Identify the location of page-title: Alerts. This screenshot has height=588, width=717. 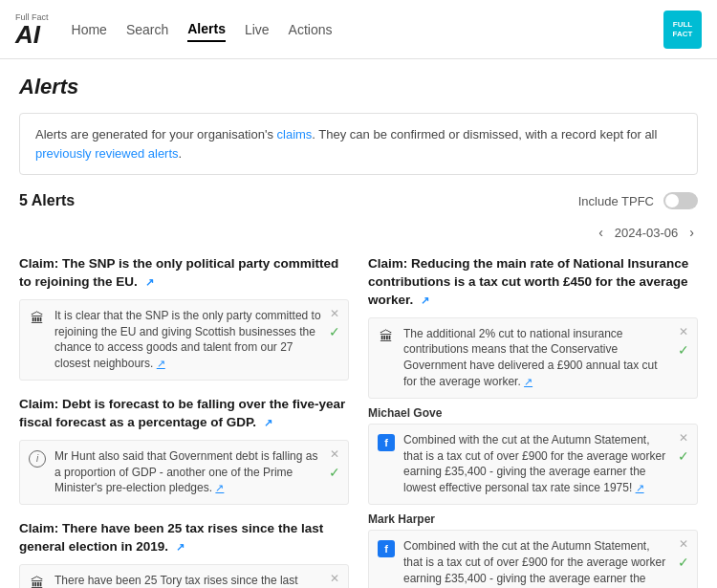
(358, 87).